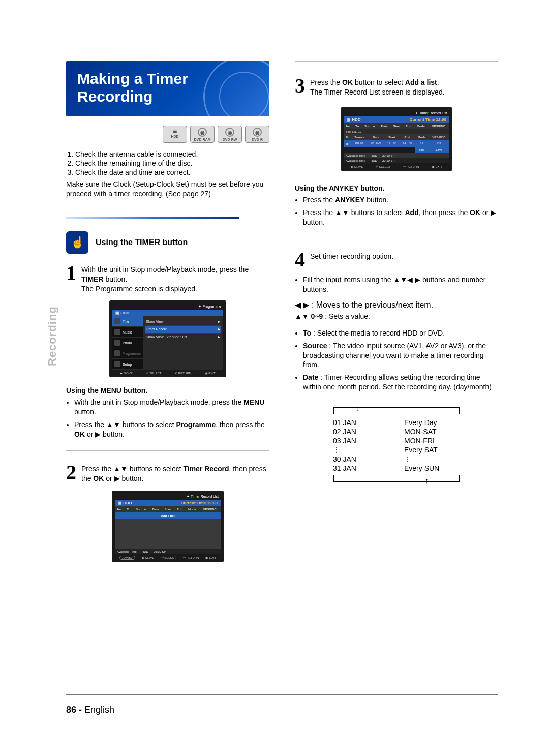  What do you see at coordinates (426, 481) in the screenshot?
I see `arrow-up-icon: ↑` at bounding box center [426, 481].